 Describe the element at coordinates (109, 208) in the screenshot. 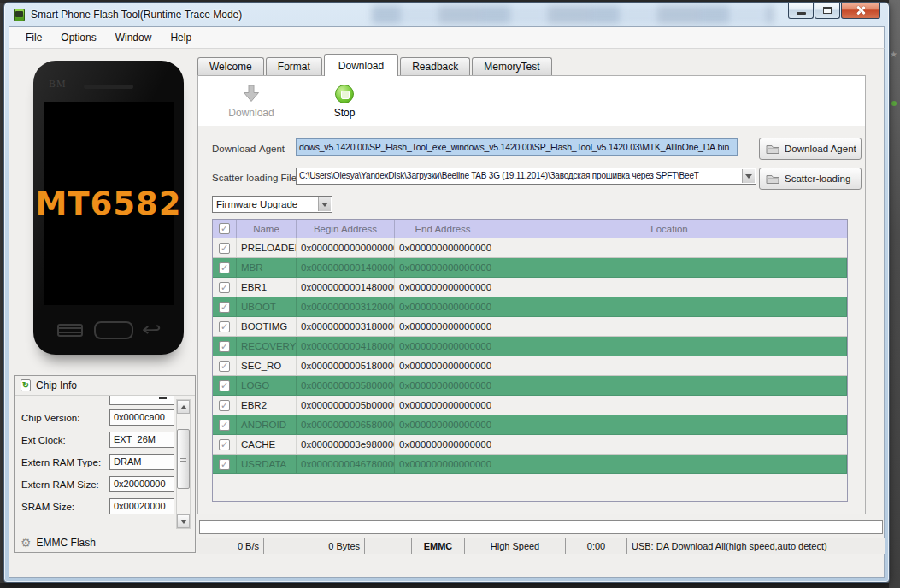

I see `phone-image: BM MT6582 ↩` at that location.